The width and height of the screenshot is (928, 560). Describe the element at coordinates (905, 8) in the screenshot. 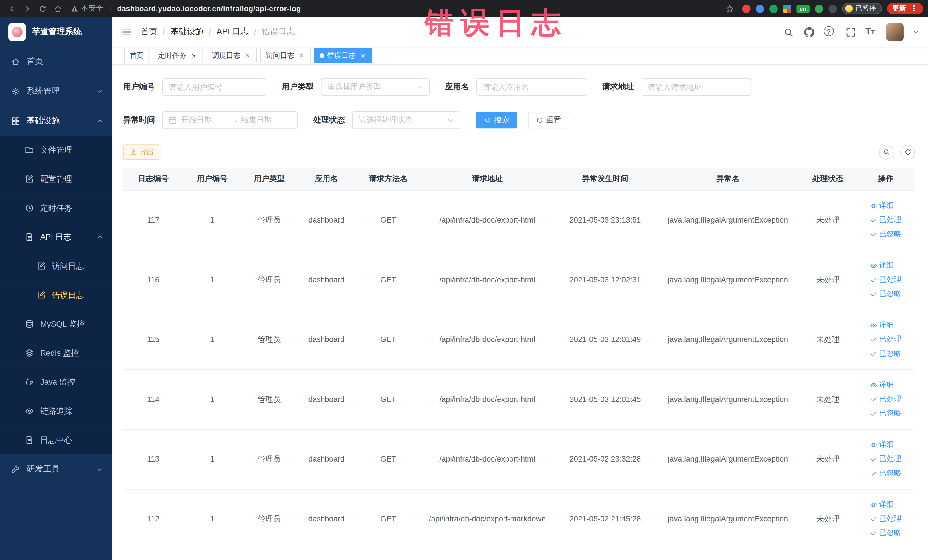

I see `update-button: 更新 ⋮` at that location.